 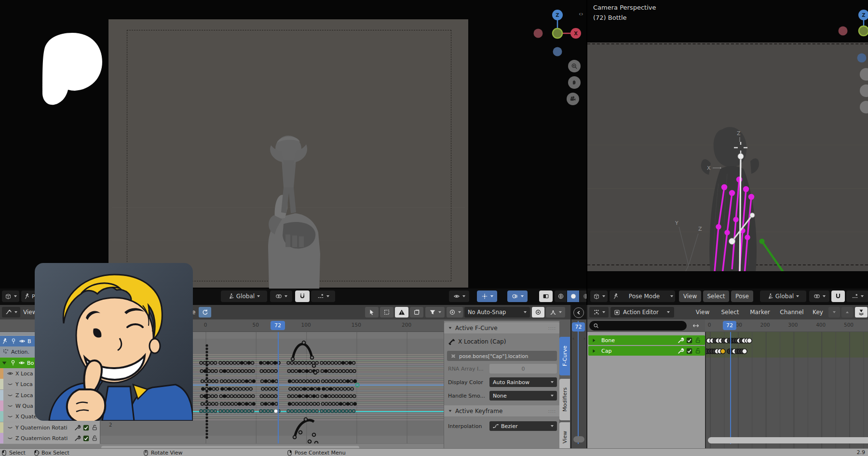 I want to click on show-errors-button, so click(x=402, y=312).